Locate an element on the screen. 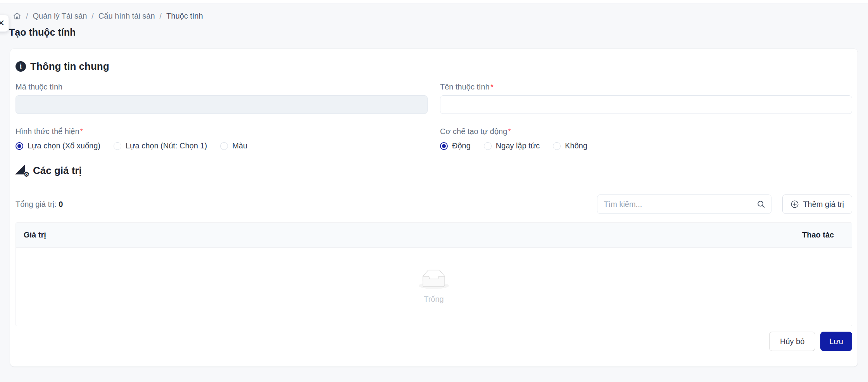 The width and height of the screenshot is (868, 382). radio-option-immediate: Ngay lập tức is located at coordinates (512, 146).